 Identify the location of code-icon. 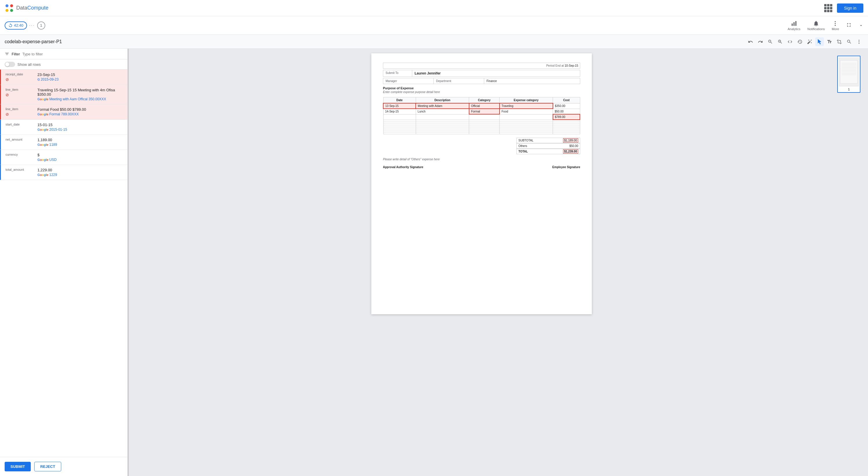
(790, 42).